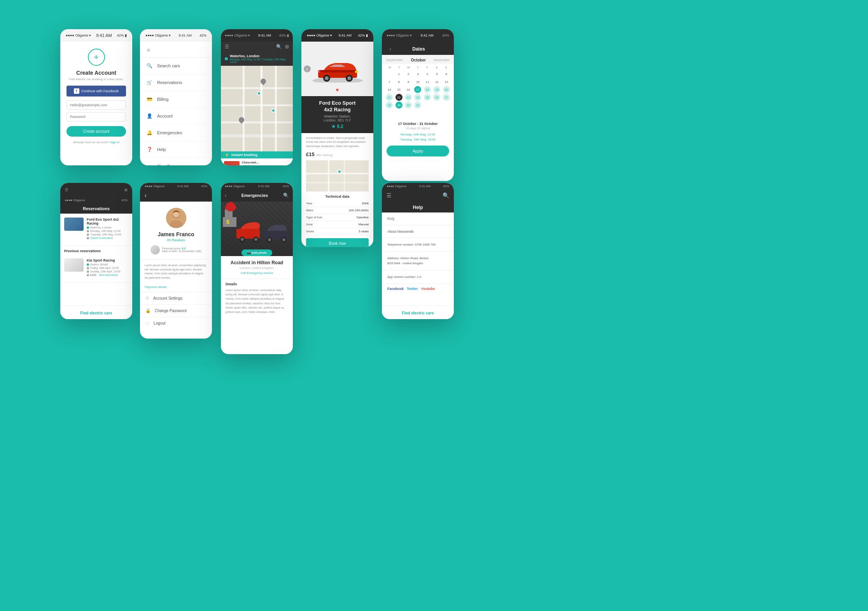  What do you see at coordinates (338, 218) in the screenshot?
I see `tech-row-fuel: Type of fuel Gasoline` at bounding box center [338, 218].